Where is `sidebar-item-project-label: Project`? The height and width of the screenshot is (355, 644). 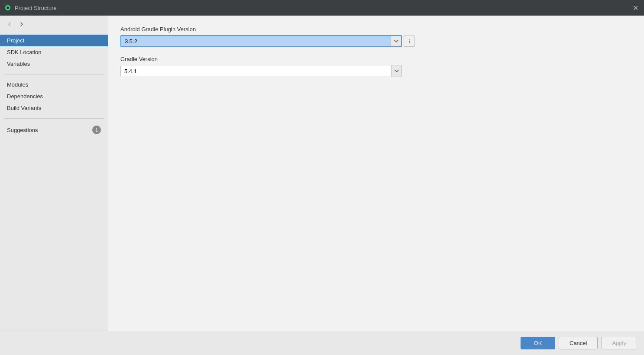
sidebar-item-project-label: Project is located at coordinates (16, 41).